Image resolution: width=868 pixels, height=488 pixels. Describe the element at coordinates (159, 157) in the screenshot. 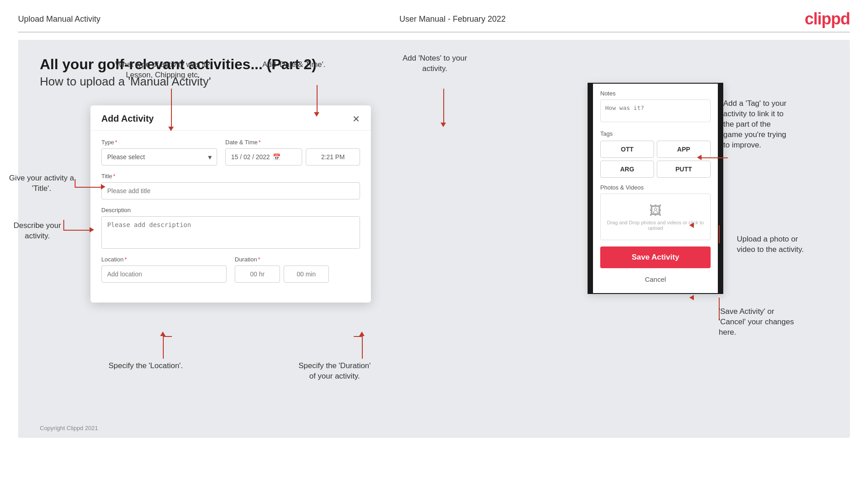

I see `type-select-wrapper: Please select ▾` at that location.